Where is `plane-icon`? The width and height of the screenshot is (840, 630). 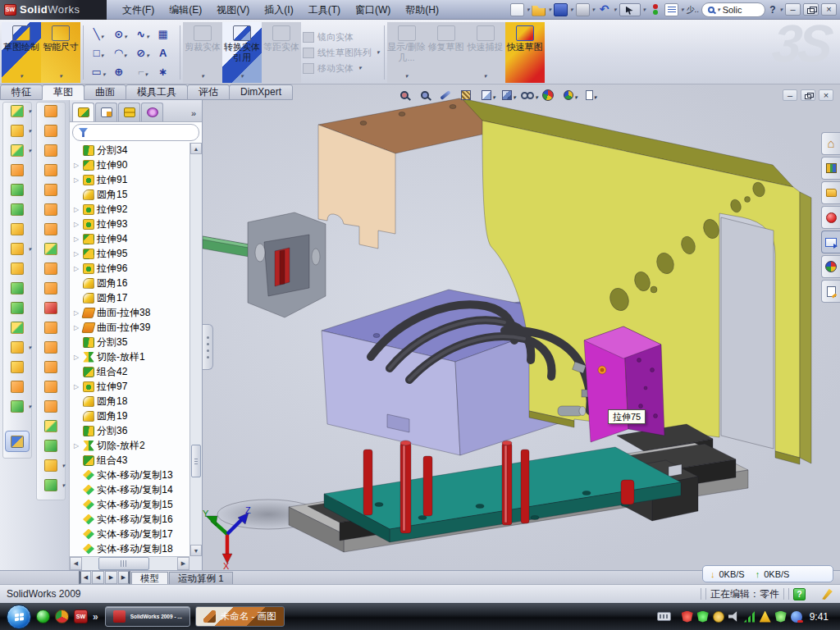
plane-icon is located at coordinates (17, 368).